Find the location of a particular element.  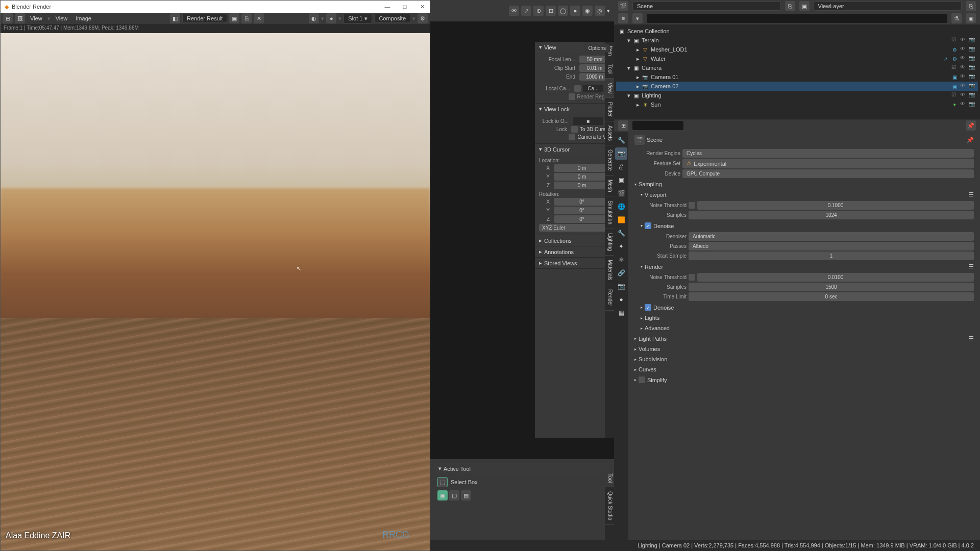

quick-tab: Quick Studio is located at coordinates (609, 506).